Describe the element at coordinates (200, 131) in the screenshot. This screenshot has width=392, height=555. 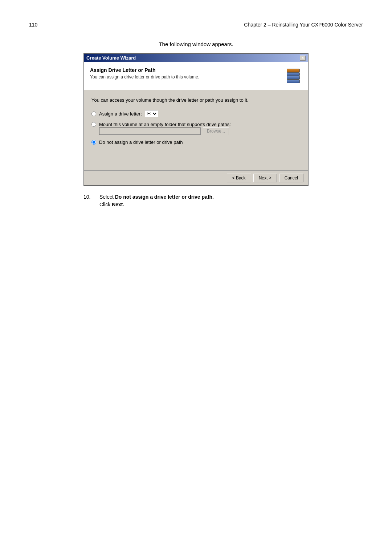
I see `mount-folder-row: Browse...` at that location.